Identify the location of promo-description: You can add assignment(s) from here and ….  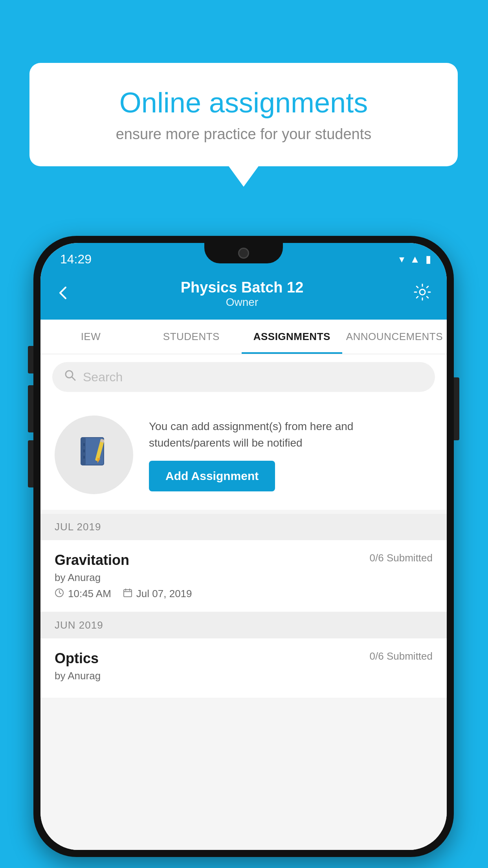
(291, 435).